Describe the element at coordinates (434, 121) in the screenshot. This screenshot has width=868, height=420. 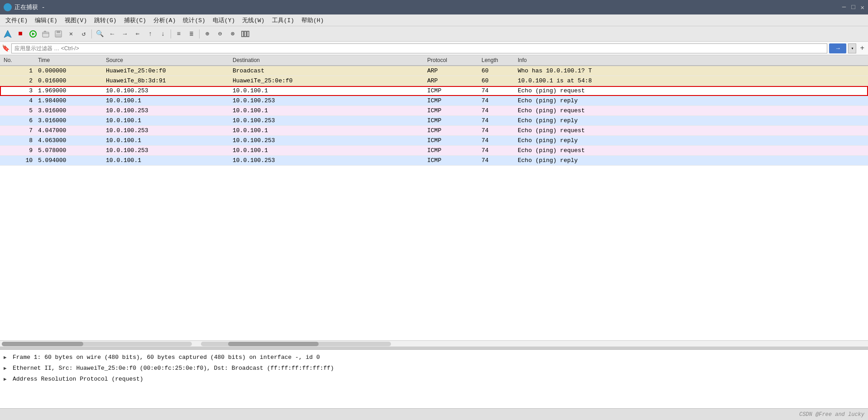
I see `table-row: 6 3.016000 10.0.100.1 10.0.100.253 ICMP …` at that location.